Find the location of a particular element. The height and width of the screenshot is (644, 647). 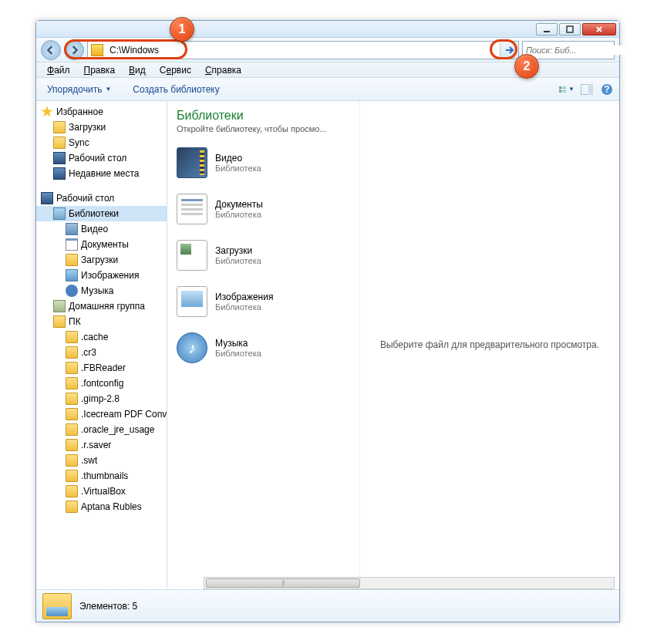

library-item: ДокументыБиблиотека is located at coordinates (264, 209).